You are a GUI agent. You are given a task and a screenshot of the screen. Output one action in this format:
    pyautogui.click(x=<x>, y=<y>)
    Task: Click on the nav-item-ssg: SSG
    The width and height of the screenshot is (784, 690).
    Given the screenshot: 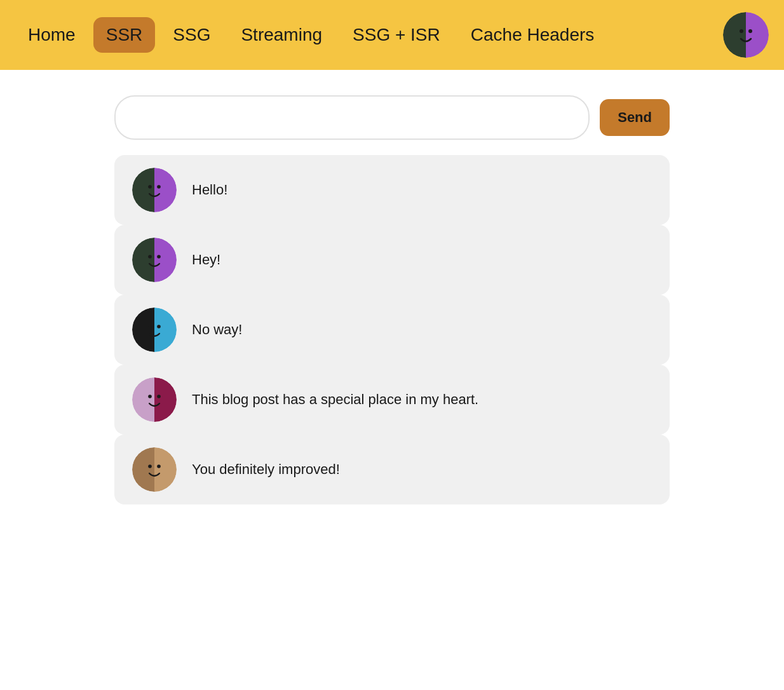 What is the action you would take?
    pyautogui.click(x=192, y=35)
    